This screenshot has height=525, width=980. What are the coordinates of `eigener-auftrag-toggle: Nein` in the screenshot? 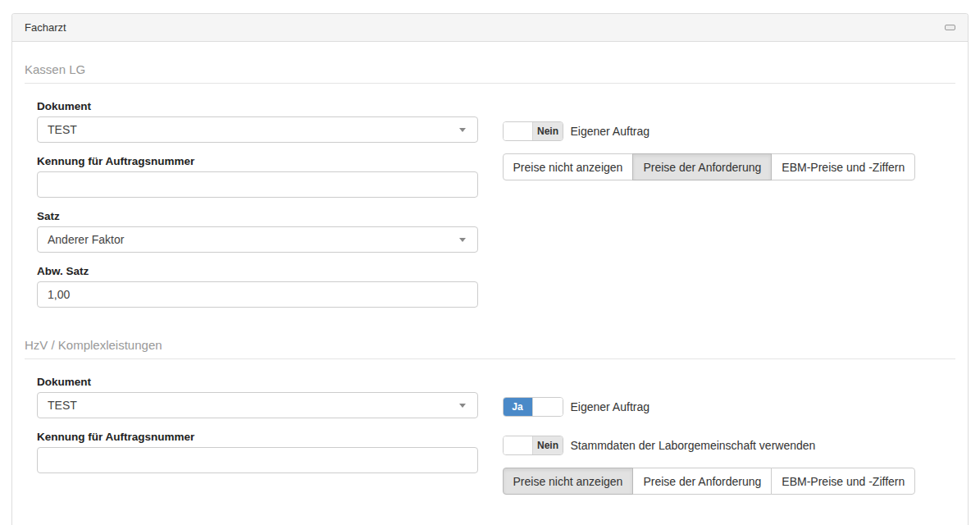 It's located at (533, 131).